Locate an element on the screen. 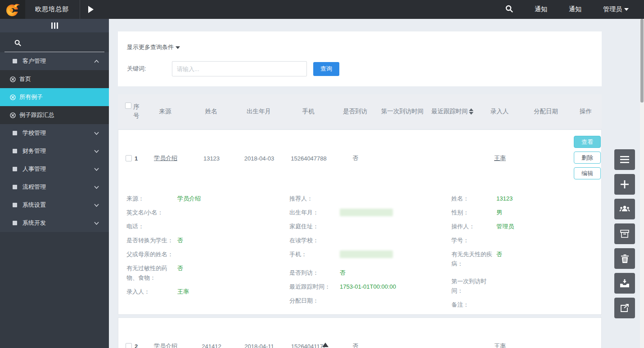 The image size is (644, 348). delete-rail-button is located at coordinates (625, 259).